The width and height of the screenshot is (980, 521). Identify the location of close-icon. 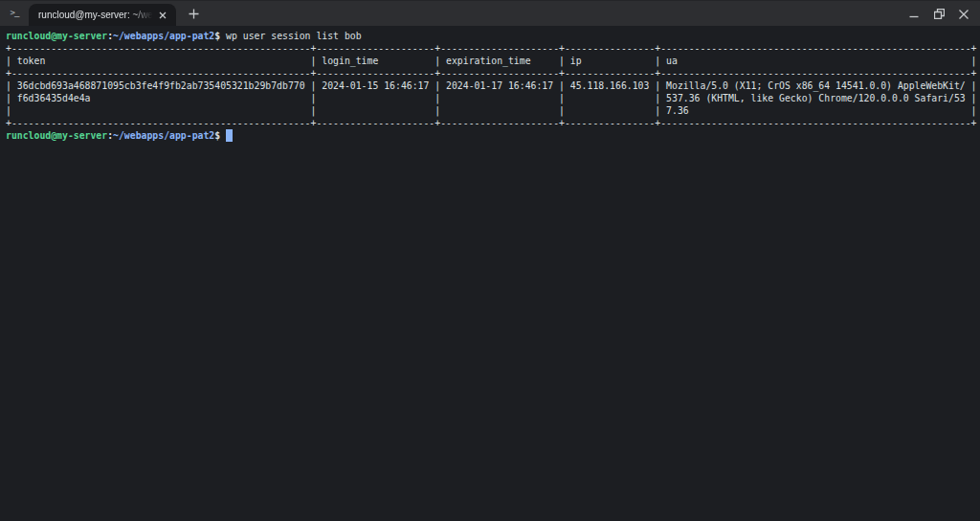
(964, 13).